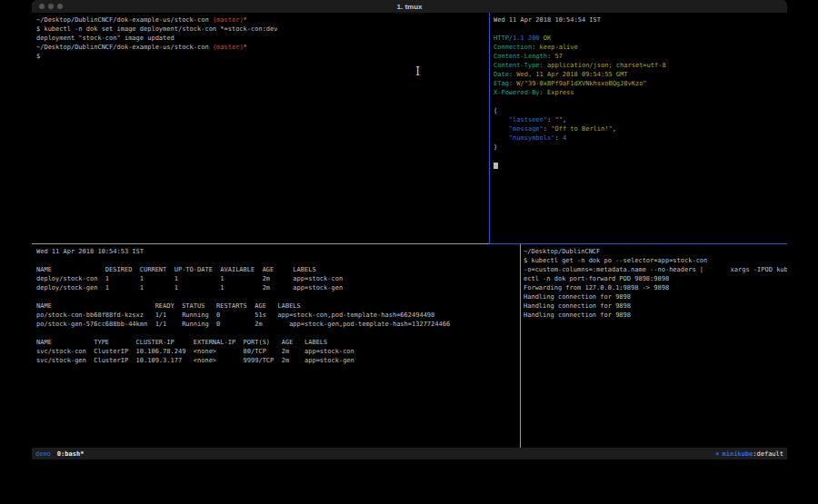 The image size is (818, 504). I want to click on terminal-line: svc/stock-con ClusterIP 10.106.78.249 <n…, so click(278, 351).